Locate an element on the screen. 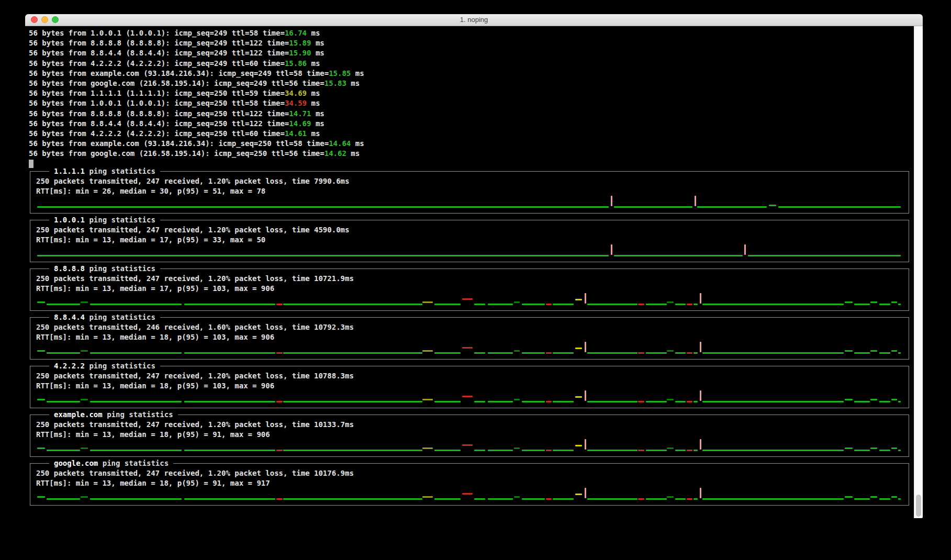 This screenshot has width=951, height=560. stats-host-name: example.com is located at coordinates (79, 415).